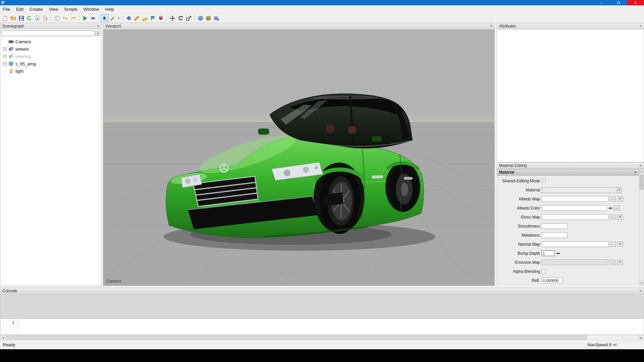  I want to click on open-file-button, so click(13, 18).